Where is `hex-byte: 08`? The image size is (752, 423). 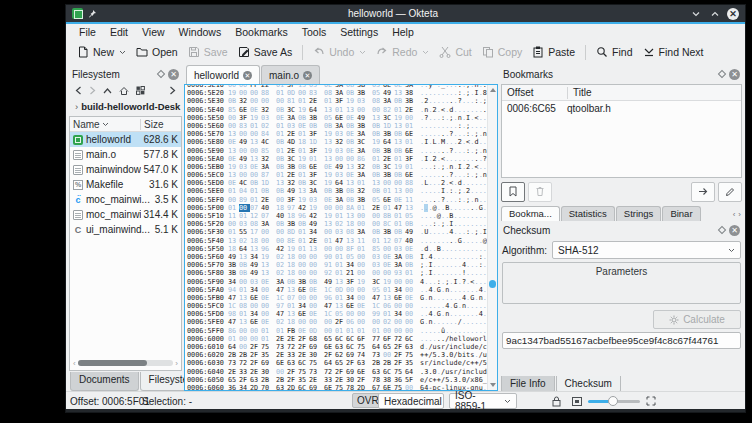 hex-byte: 08 is located at coordinates (244, 306).